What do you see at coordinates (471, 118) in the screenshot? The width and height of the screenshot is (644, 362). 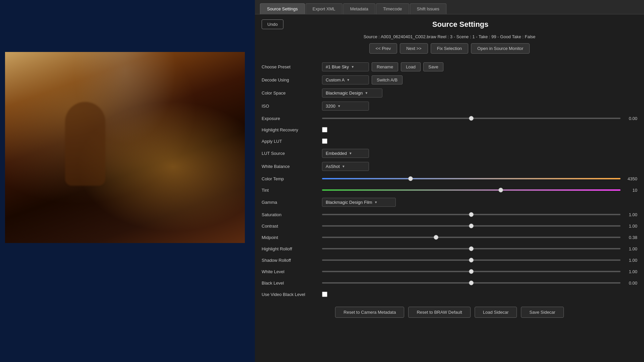 I see `exposure-slider` at bounding box center [471, 118].